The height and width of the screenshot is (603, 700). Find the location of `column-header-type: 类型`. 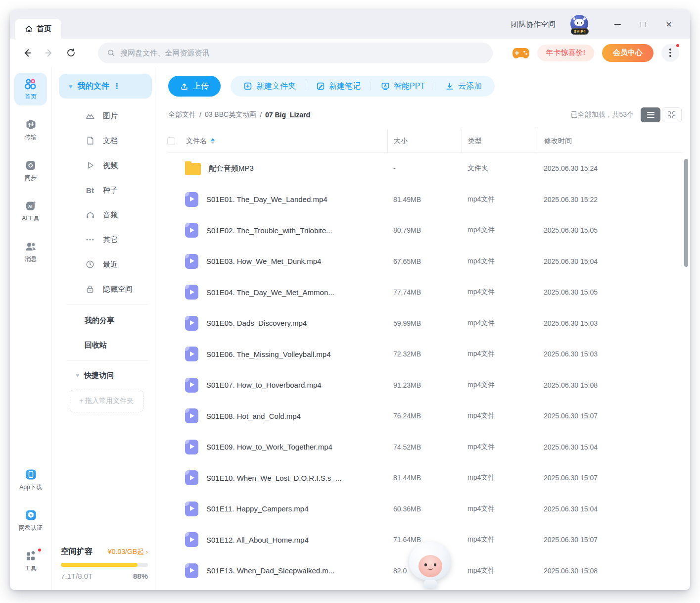

column-header-type: 类型 is located at coordinates (499, 141).